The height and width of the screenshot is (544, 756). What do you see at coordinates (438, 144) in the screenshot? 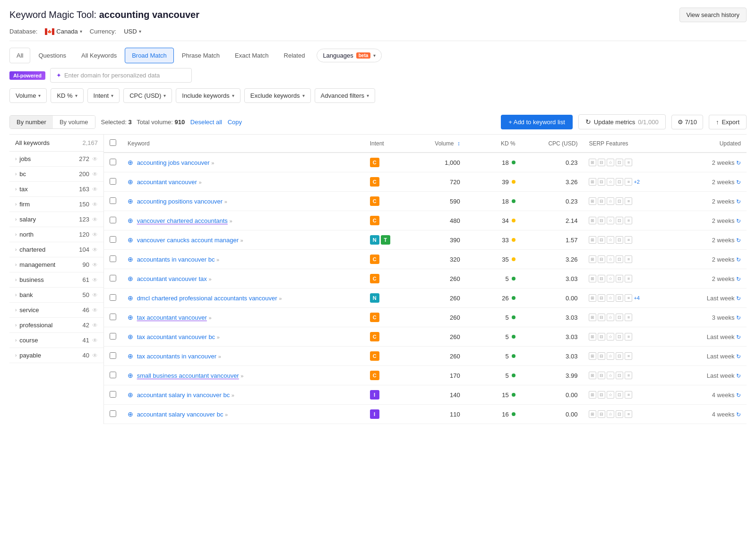
I see `header-volume: Volume ↕` at bounding box center [438, 144].